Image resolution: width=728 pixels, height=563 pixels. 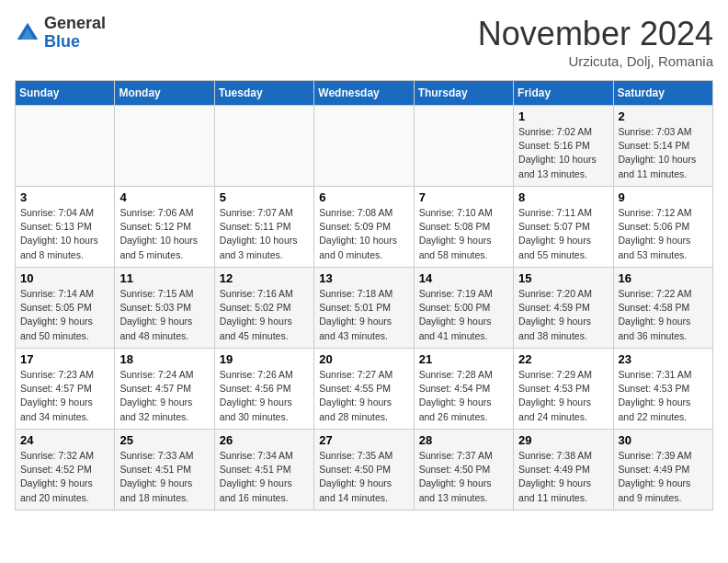 I want to click on calendar-cell: 26Sunrise: 7:34 AMSunset: 4:51 PMDayligh…, so click(x=264, y=470).